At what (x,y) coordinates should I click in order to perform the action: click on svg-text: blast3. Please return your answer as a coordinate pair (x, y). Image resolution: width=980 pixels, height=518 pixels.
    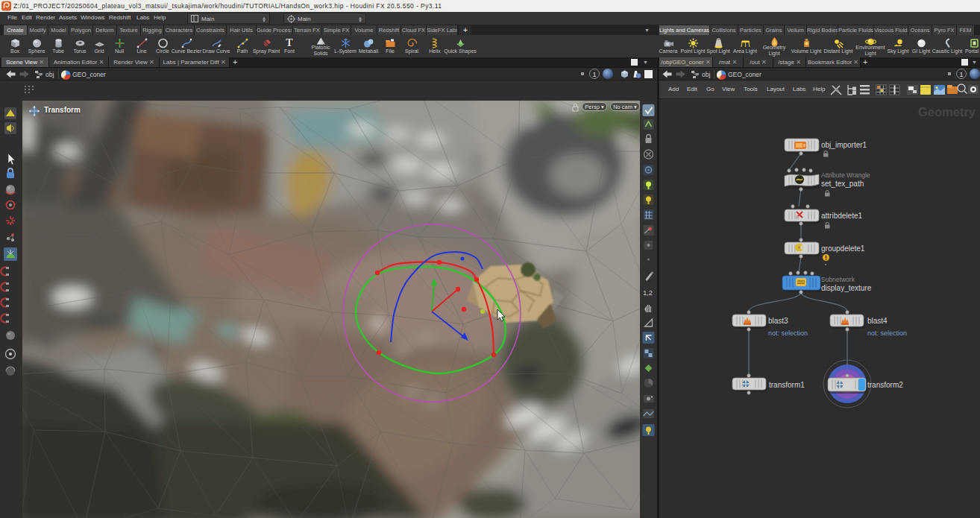
    Looking at the image, I should click on (779, 320).